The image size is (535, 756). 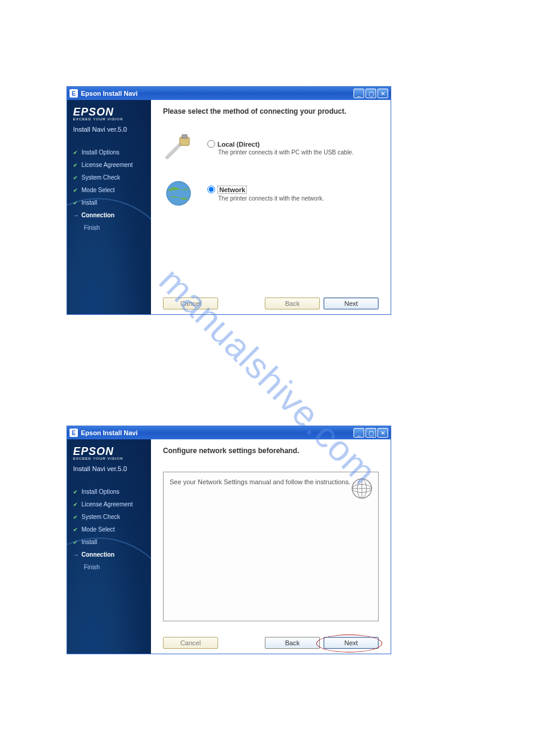 What do you see at coordinates (362, 488) in the screenshot?
I see `globe-wire-icon` at bounding box center [362, 488].